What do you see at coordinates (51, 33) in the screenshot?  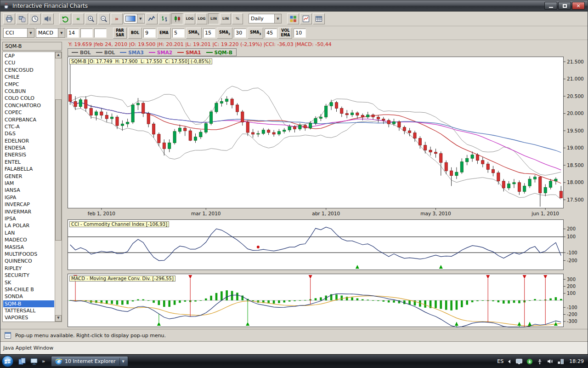 I see `indicator2-select: MACD ▼` at bounding box center [51, 33].